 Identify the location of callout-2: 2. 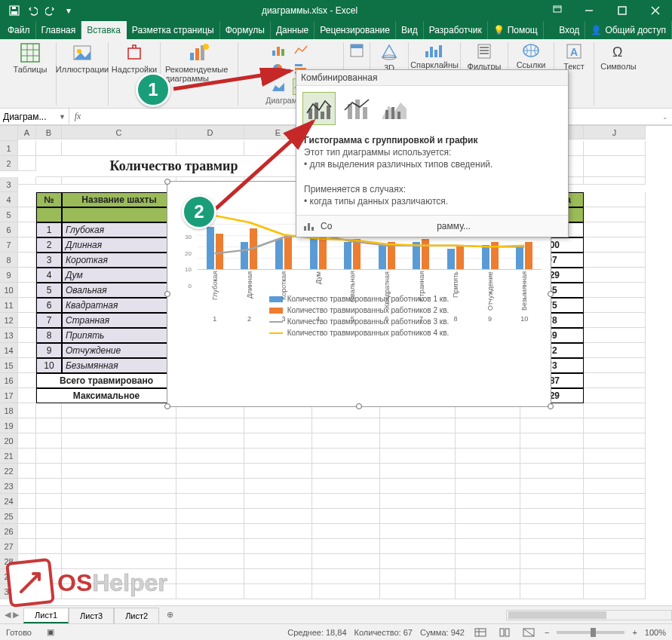
(199, 212).